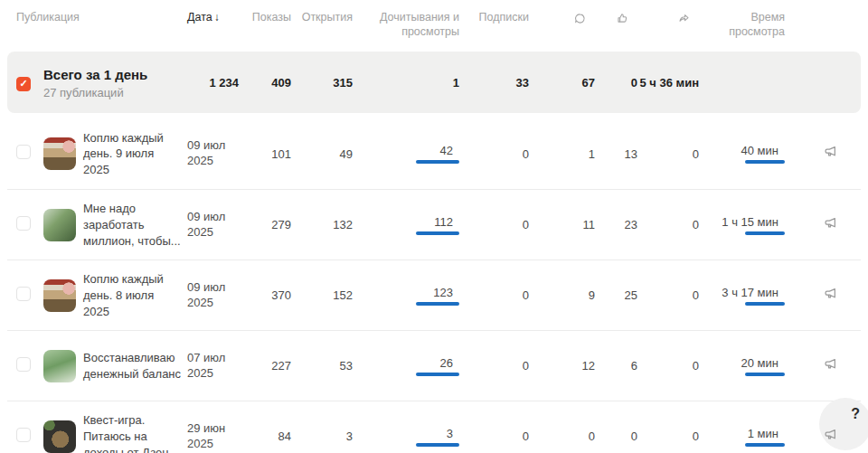 Image resolution: width=868 pixels, height=453 pixels. I want to click on publication-date: 07 июл 2025, so click(213, 366).